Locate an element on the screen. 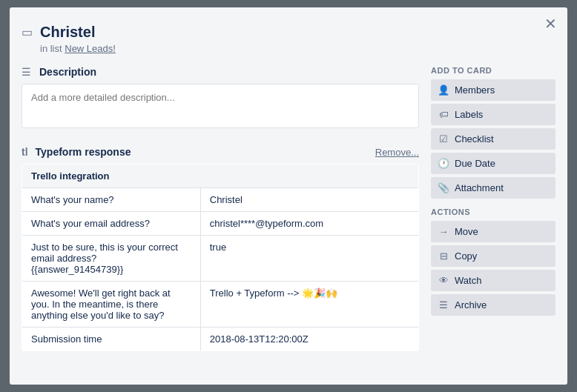  table-answer: Christel is located at coordinates (309, 200).